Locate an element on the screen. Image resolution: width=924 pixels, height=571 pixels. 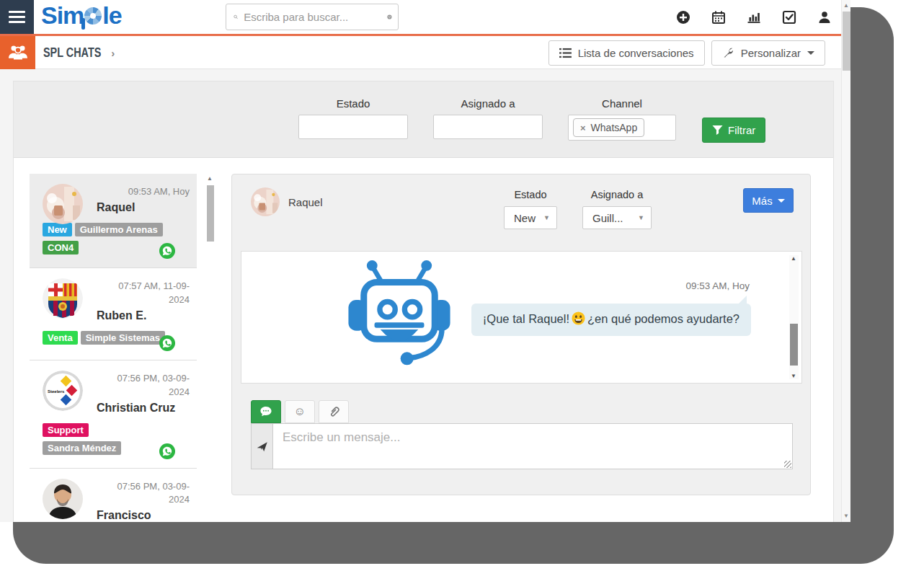
asignado-filter-input is located at coordinates (488, 127).